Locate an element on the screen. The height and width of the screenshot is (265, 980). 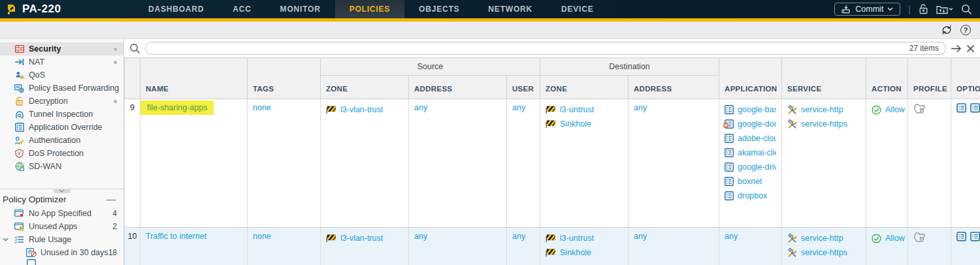
optimizer-item-no-app-specified: No App Specified4 is located at coordinates (61, 213).